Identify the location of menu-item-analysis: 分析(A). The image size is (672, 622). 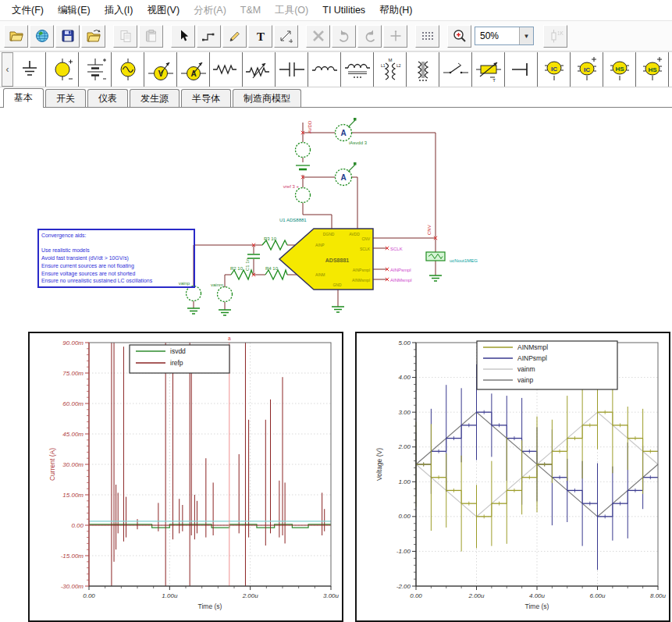
(210, 11).